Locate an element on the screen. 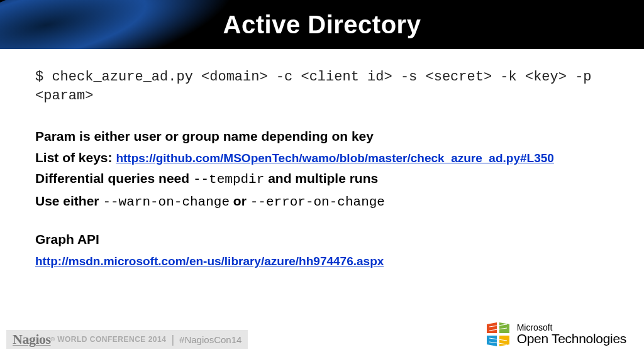 Image resolution: width=644 pixels, height=362 pixels. slide-title: Active Directory is located at coordinates (322, 25).